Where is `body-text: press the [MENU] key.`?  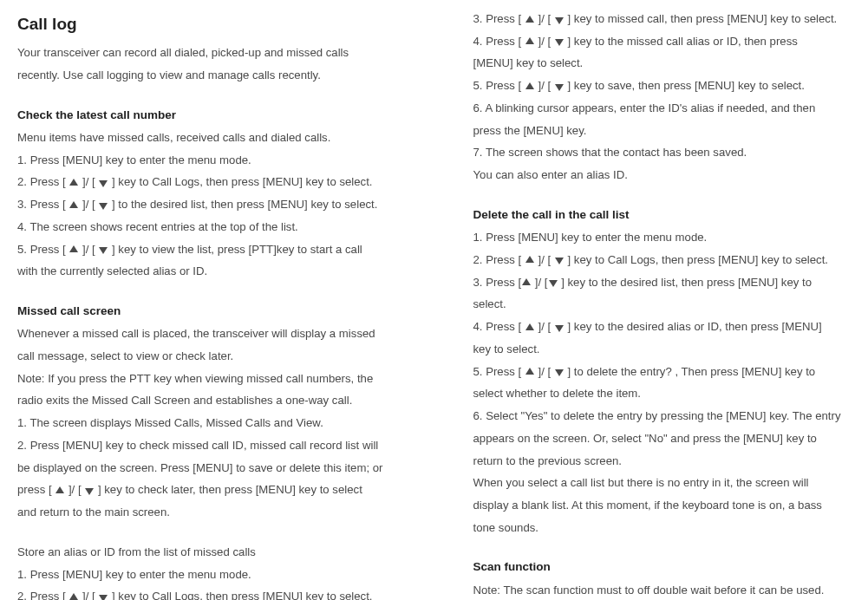
body-text: press the [MENU] key. is located at coordinates (662, 131).